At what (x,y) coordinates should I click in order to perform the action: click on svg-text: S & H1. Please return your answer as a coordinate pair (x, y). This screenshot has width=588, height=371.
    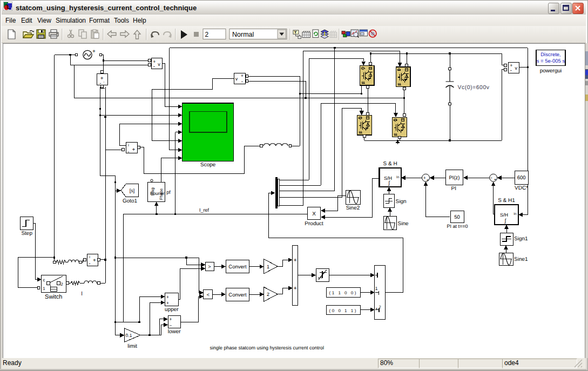
    Looking at the image, I should click on (506, 201).